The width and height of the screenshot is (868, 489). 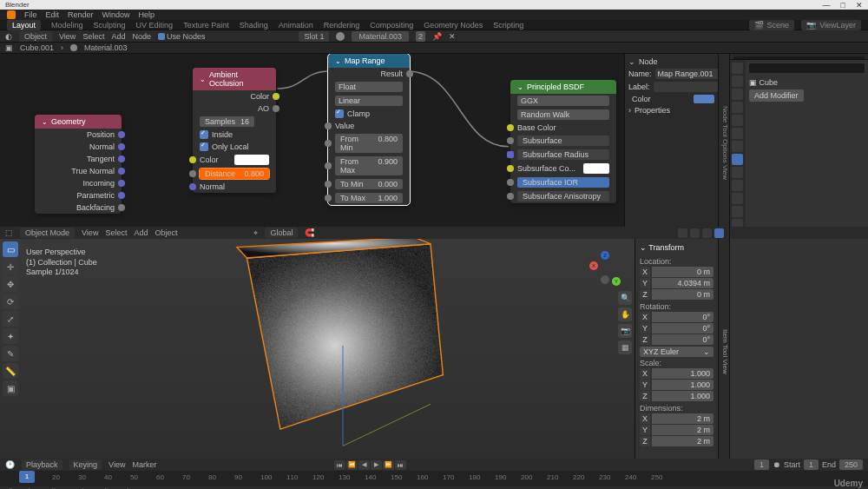 What do you see at coordinates (682, 385) in the screenshot?
I see `scale-y: 1.000` at bounding box center [682, 385].